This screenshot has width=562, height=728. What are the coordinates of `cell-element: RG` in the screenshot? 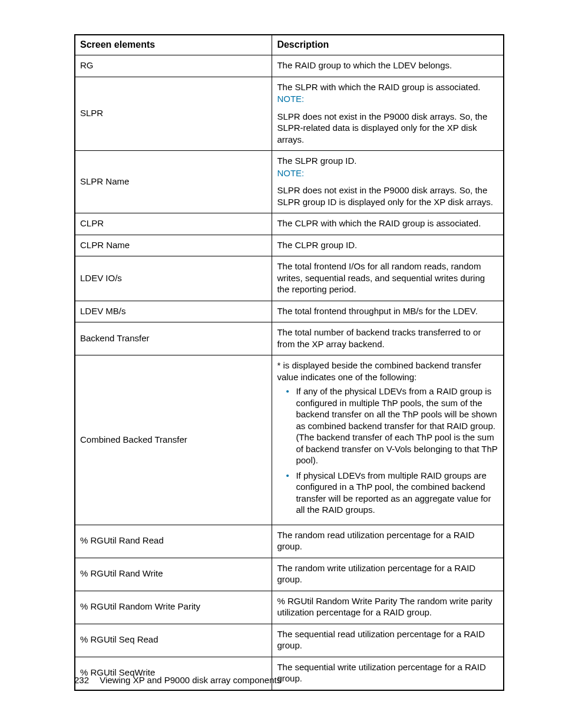 It's located at (173, 66).